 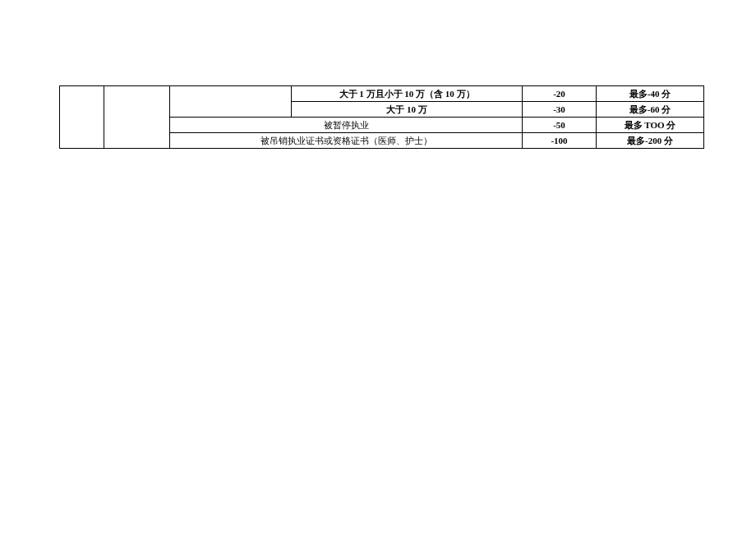 What do you see at coordinates (407, 109) in the screenshot?
I see `cell-desc-text: 大于 10 万` at bounding box center [407, 109].